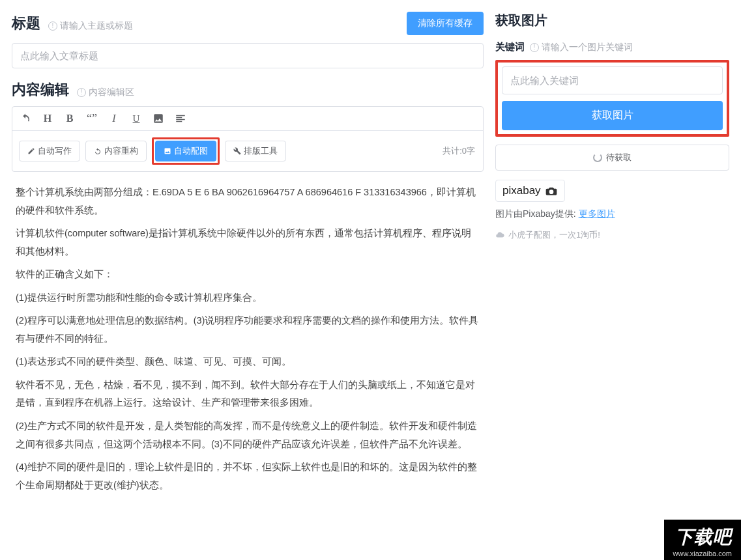 The image size is (741, 560). I want to click on restructure-button: 内容重构, so click(116, 151).